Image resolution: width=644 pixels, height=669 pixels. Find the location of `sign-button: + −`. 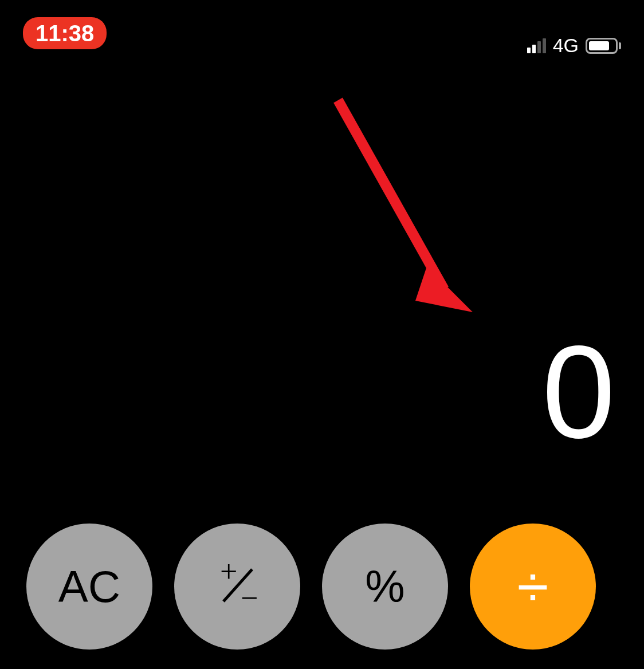

sign-button: + − is located at coordinates (237, 587).